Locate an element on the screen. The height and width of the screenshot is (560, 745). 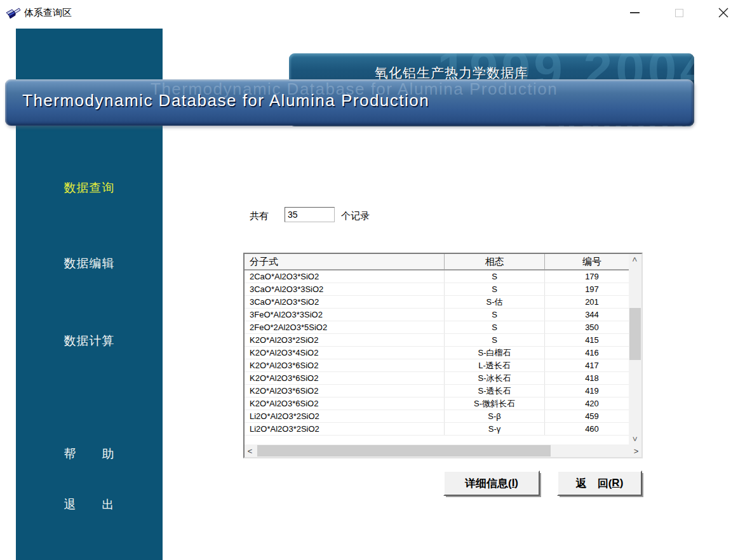
chevron-left-icon: < is located at coordinates (250, 451).